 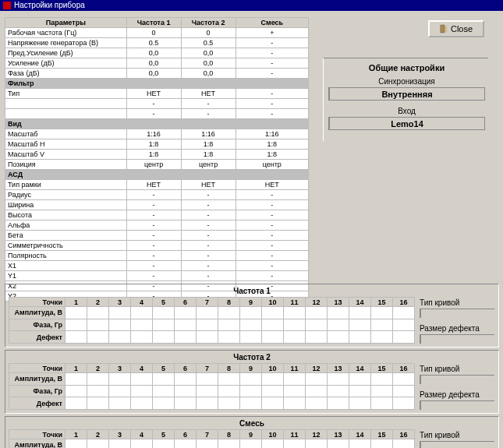 I want to click on param-cell: Масштаб H, so click(x=66, y=145).